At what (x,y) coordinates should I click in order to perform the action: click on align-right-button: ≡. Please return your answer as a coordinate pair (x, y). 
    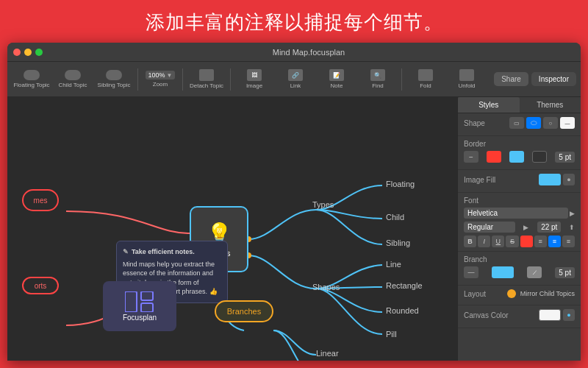
    Looking at the image, I should click on (569, 241).